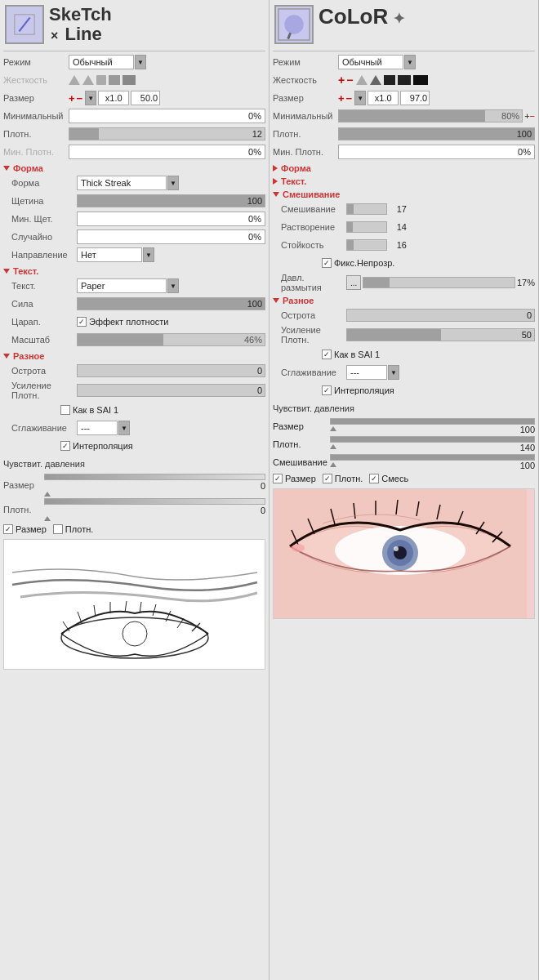 This screenshot has height=980, width=539. Describe the element at coordinates (44, 201) in the screenshot. I see `left-bristle-label: Щетина` at that location.